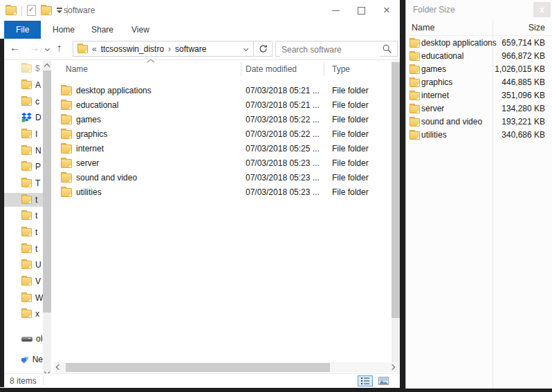 The image size is (552, 392). Describe the element at coordinates (102, 30) in the screenshot. I see `tab-share: Share` at that location.